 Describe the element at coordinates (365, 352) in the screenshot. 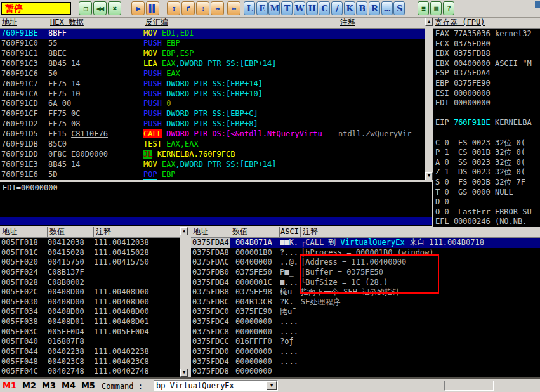

I see `stack-row: 0375FDD000000000....` at that location.